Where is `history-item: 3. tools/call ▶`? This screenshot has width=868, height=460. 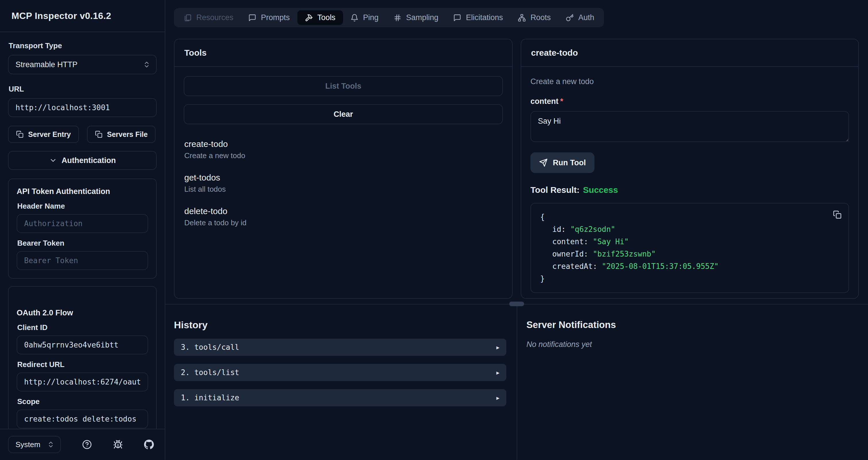
history-item: 3. tools/call ▶ is located at coordinates (340, 348).